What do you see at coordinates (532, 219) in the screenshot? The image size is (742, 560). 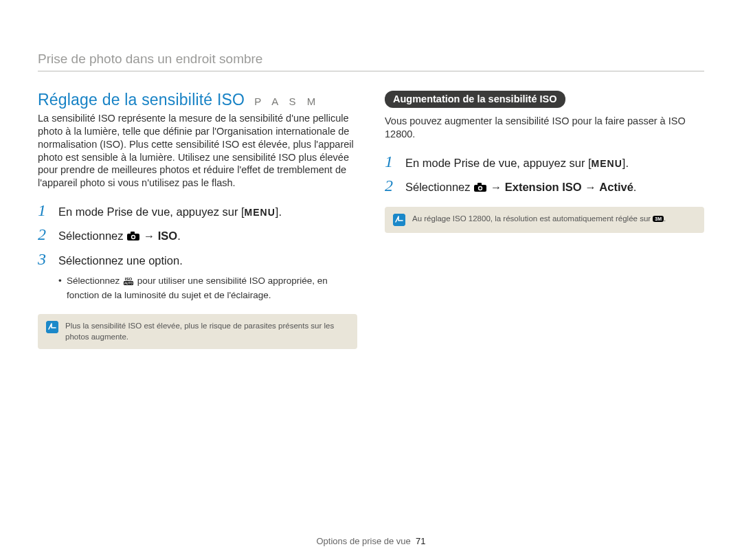 I see `note-text-pre: Au réglage ISO 12800, la résolution est …` at bounding box center [532, 219].